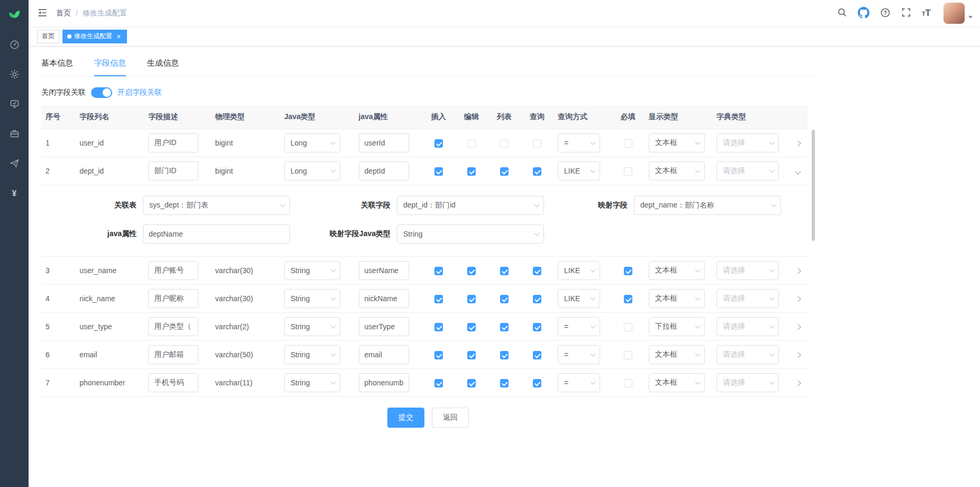  What do you see at coordinates (813, 185) in the screenshot?
I see `table-scrollbar-thumb` at bounding box center [813, 185].